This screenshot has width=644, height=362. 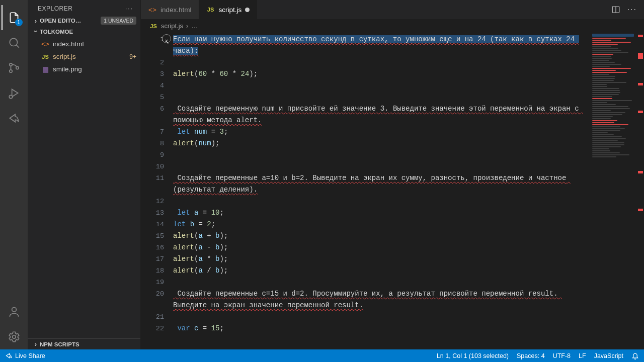 What do you see at coordinates (84, 31) in the screenshot?
I see `workspace-header: › TOLKOMOE` at bounding box center [84, 31].